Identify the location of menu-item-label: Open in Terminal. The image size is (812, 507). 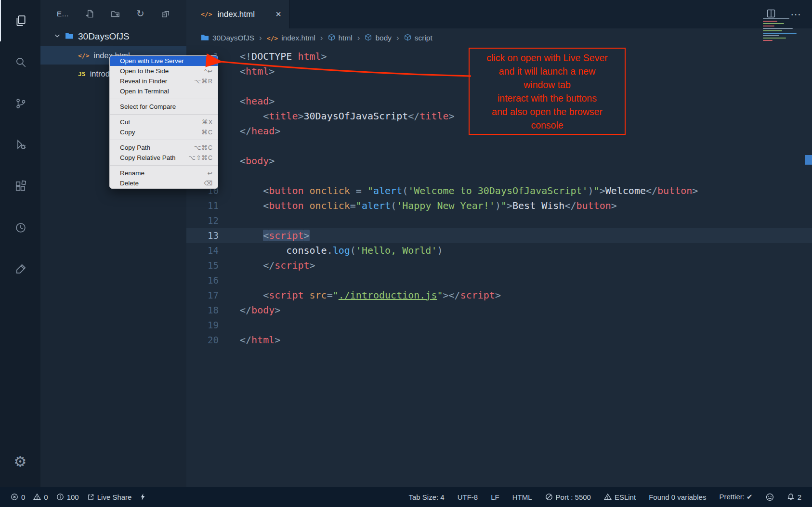
(144, 91).